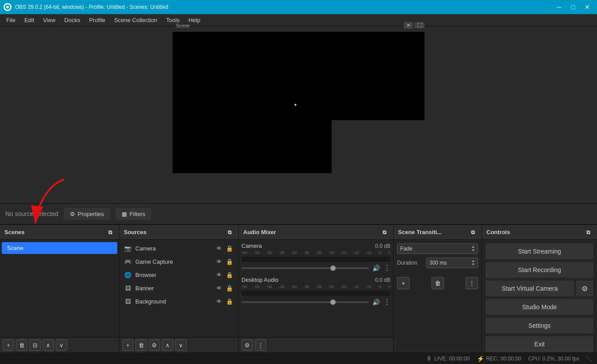 This screenshot has width=597, height=364. Describe the element at coordinates (59, 288) in the screenshot. I see `scenes-list: Scene` at that location.